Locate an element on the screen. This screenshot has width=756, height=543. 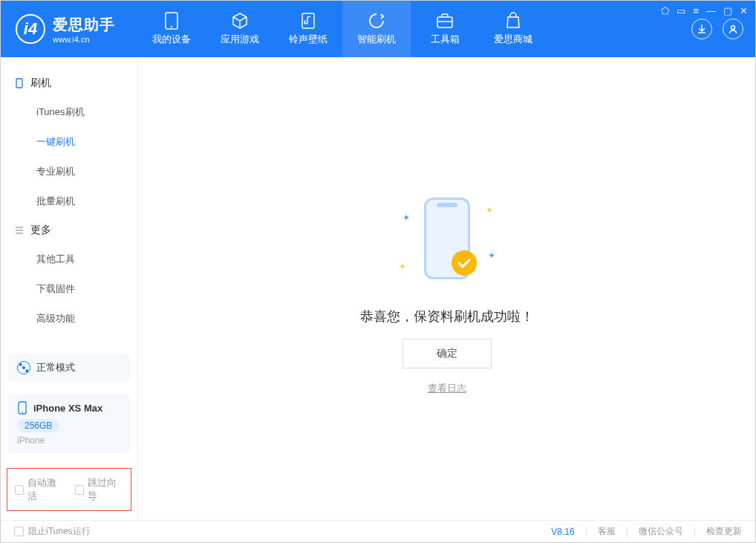
shirt-icon: ⬠ is located at coordinates (665, 10).